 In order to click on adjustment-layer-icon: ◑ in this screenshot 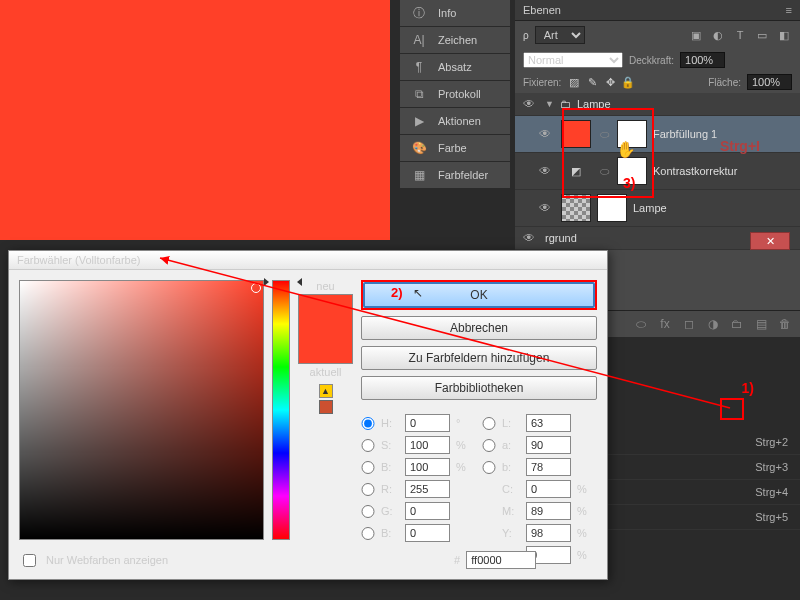, I will do `click(713, 324)`.